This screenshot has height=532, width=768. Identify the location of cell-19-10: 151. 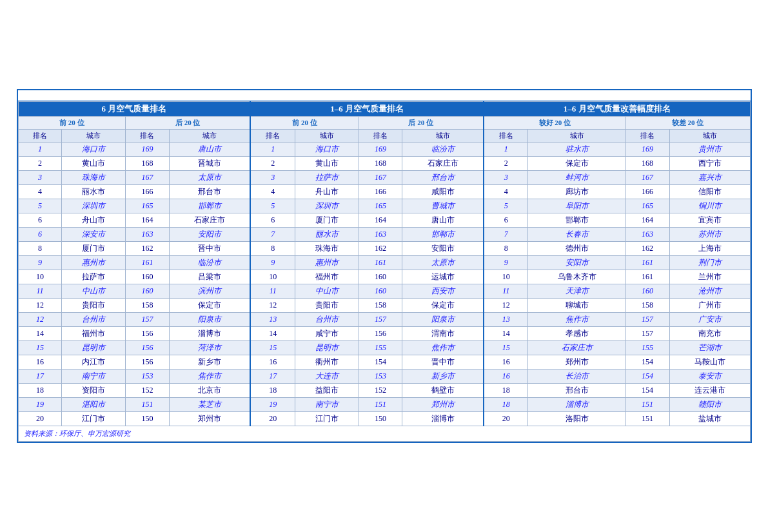
(647, 419).